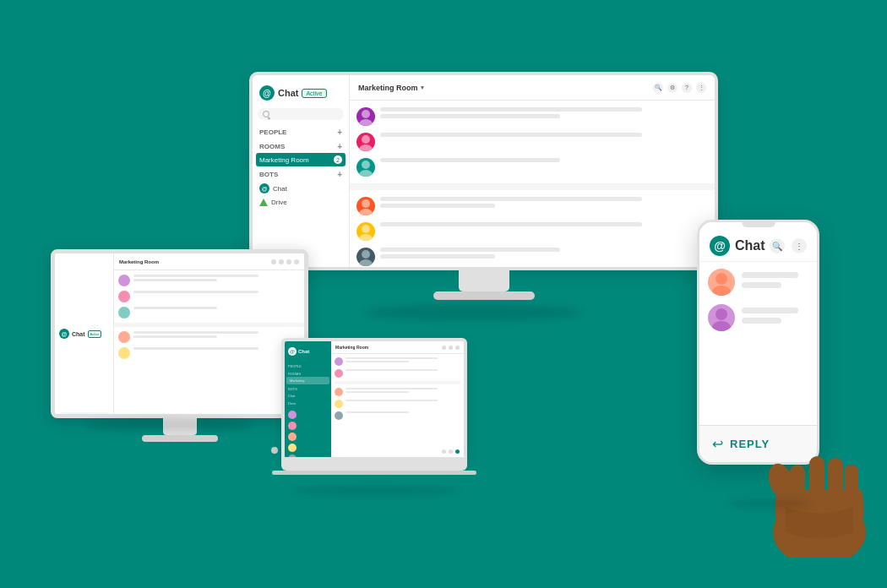 The image size is (887, 588). Describe the element at coordinates (458, 348) in the screenshot. I see `laptop-apps-icon` at that location.